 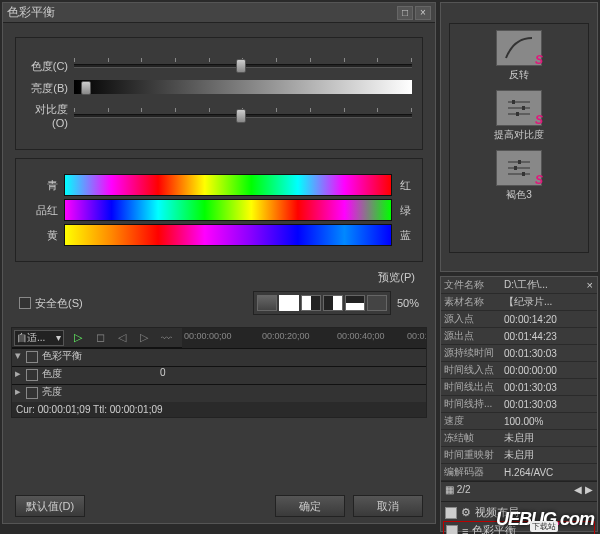 I want to click on pager-text: ▦ 2/2, so click(x=458, y=490).